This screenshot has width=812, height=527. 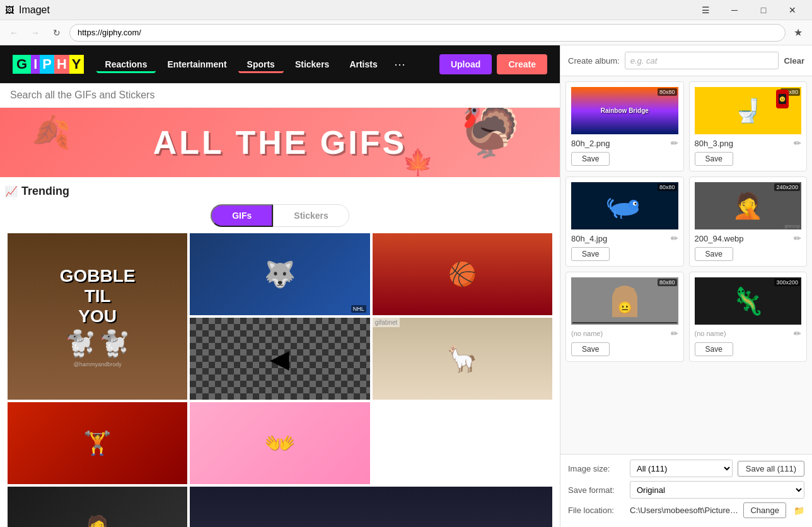 I want to click on refresh-button: ↻, so click(x=57, y=33).